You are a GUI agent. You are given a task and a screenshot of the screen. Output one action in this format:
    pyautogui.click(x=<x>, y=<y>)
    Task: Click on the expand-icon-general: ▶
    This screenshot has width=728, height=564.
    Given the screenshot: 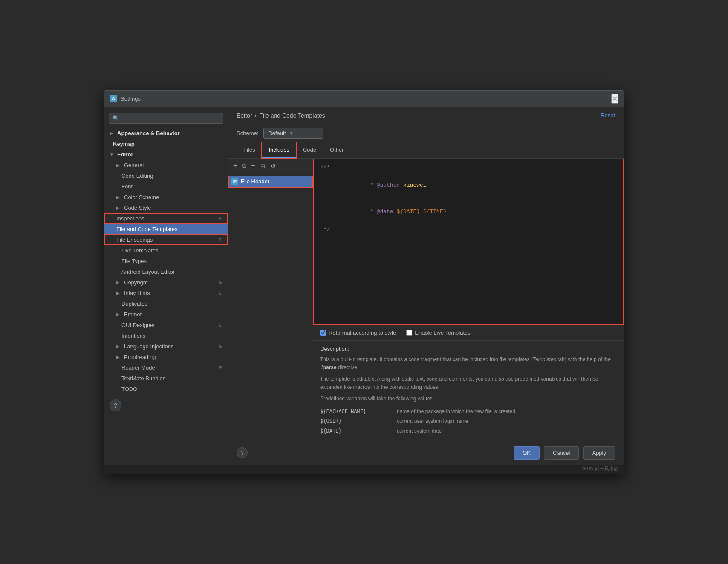 What is the action you would take?
    pyautogui.click(x=119, y=165)
    